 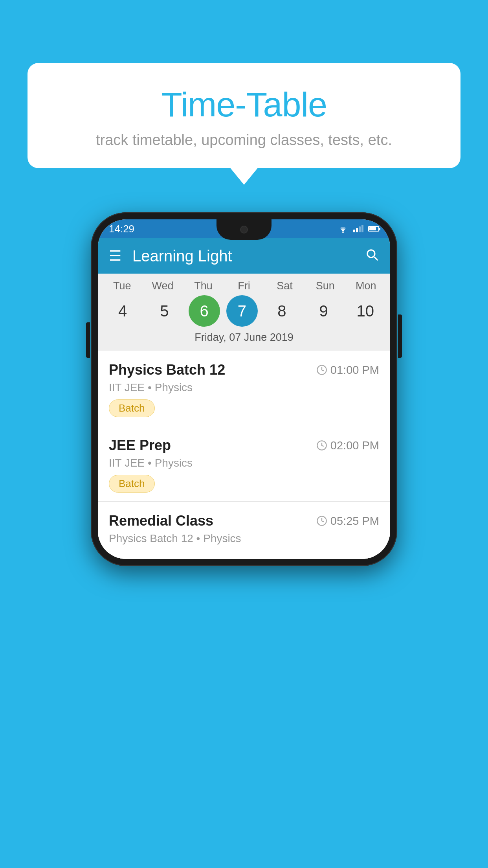 I want to click on day-numbers: 4 5 6 7 8 9 10, so click(x=244, y=311).